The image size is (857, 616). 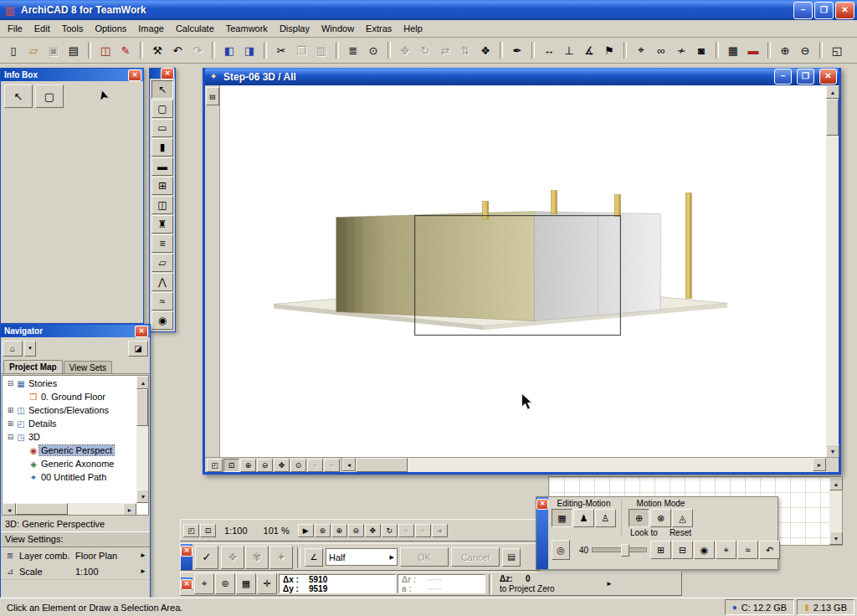 What do you see at coordinates (69, 464) in the screenshot?
I see `tree-item-generic-axonometry: ◈ Generic Axonome` at bounding box center [69, 464].